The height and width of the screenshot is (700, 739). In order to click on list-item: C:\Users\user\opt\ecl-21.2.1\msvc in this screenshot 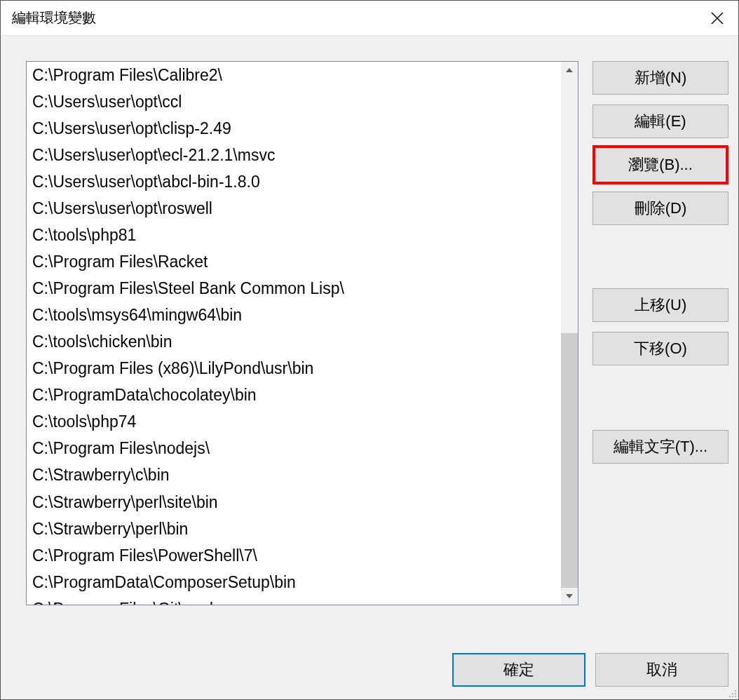, I will do `click(294, 155)`.